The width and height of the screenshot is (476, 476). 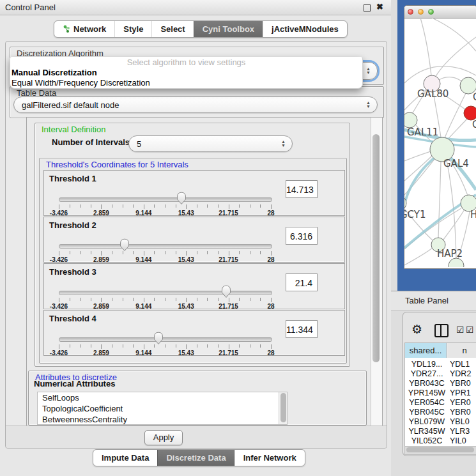 What do you see at coordinates (441, 441) in the screenshot?
I see `table-row: YIL052CYIL0` at bounding box center [441, 441].